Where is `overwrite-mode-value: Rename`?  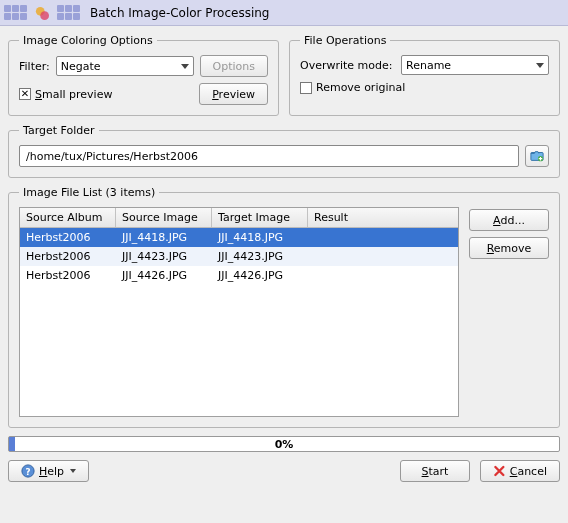
overwrite-mode-value: Rename is located at coordinates (428, 66).